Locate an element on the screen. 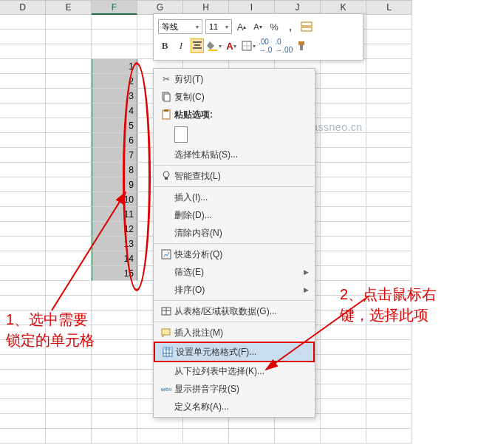  menu-insert-comment: 插入批注(M) is located at coordinates (234, 333).